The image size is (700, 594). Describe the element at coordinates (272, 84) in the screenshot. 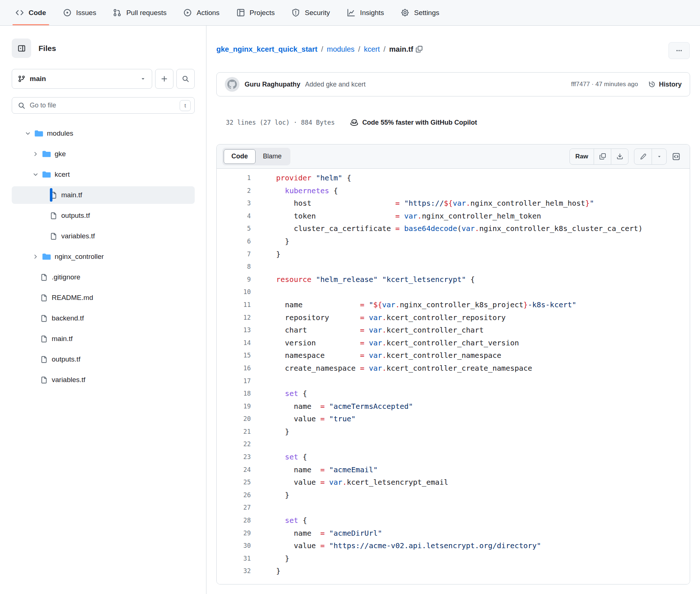

I see `commit-author: Guru Raghupathy` at that location.